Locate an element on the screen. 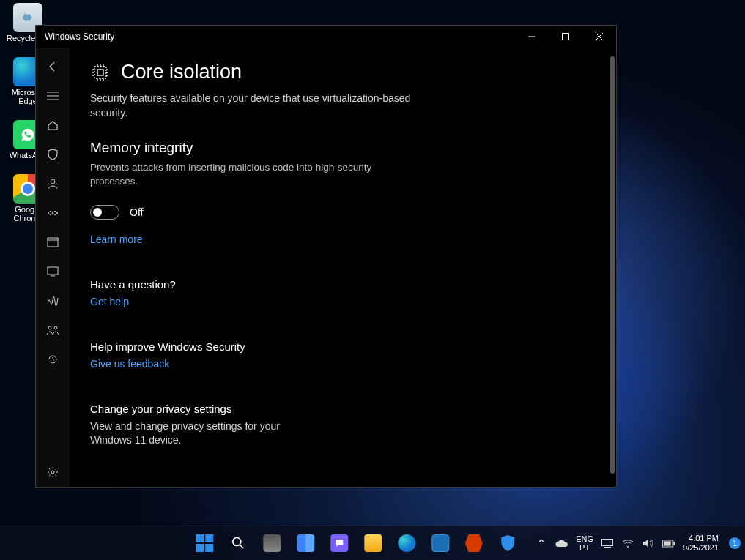  improve-heading: Help improve Windows Security is located at coordinates (343, 347).